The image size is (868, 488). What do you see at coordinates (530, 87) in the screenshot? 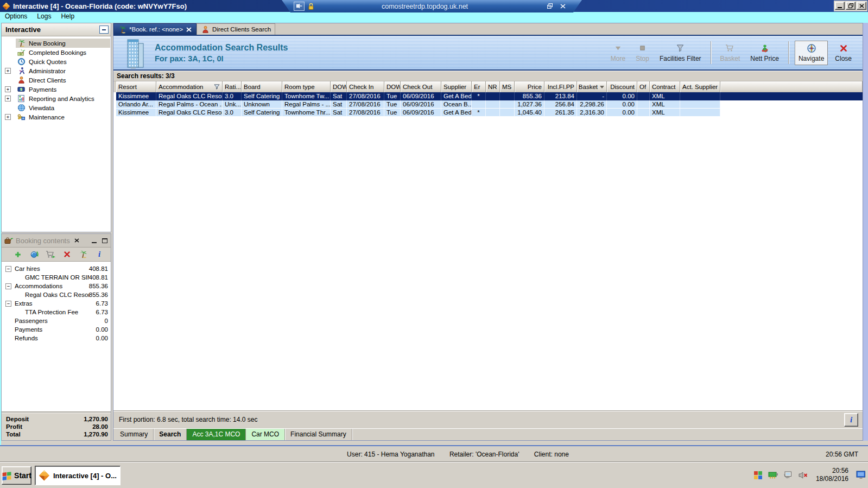
I see `column-header-price: Price` at bounding box center [530, 87].